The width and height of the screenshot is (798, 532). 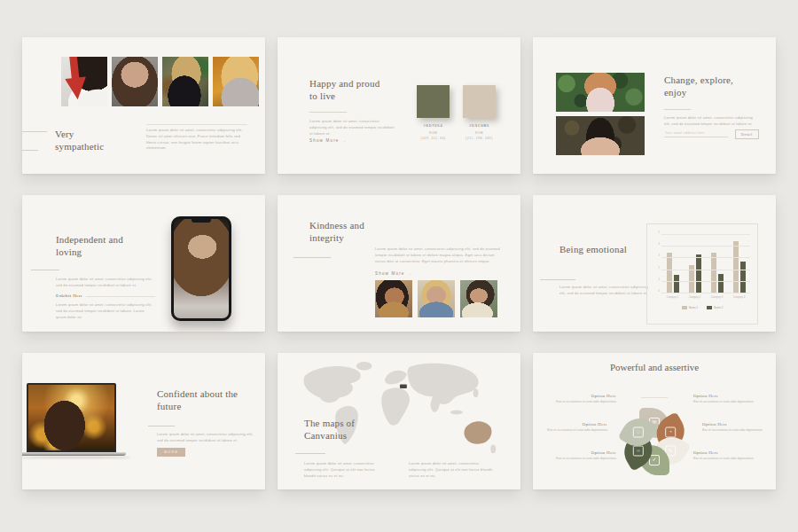 What do you see at coordinates (600, 92) in the screenshot?
I see `photo-woman-green-leaves` at bounding box center [600, 92].